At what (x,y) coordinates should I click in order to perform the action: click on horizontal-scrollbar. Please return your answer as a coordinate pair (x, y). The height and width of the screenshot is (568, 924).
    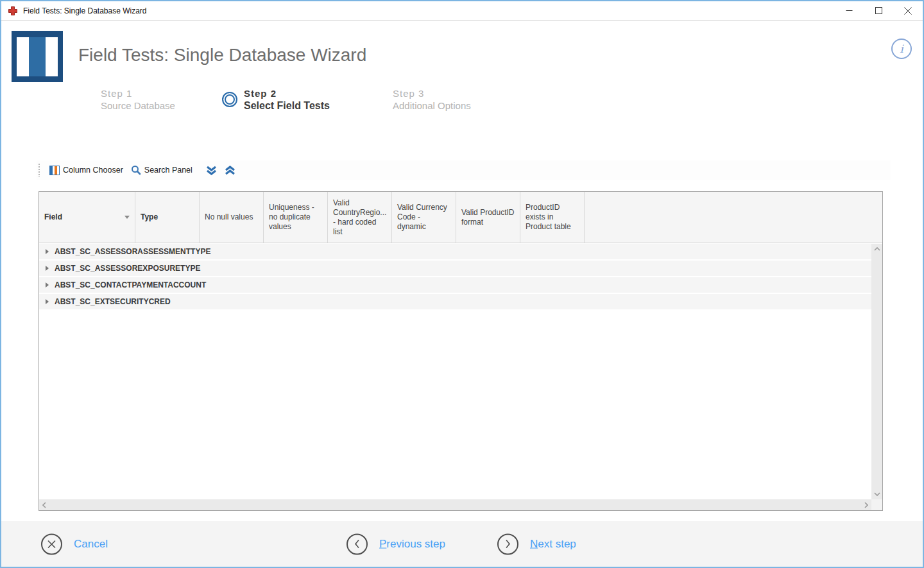
    Looking at the image, I should click on (456, 504).